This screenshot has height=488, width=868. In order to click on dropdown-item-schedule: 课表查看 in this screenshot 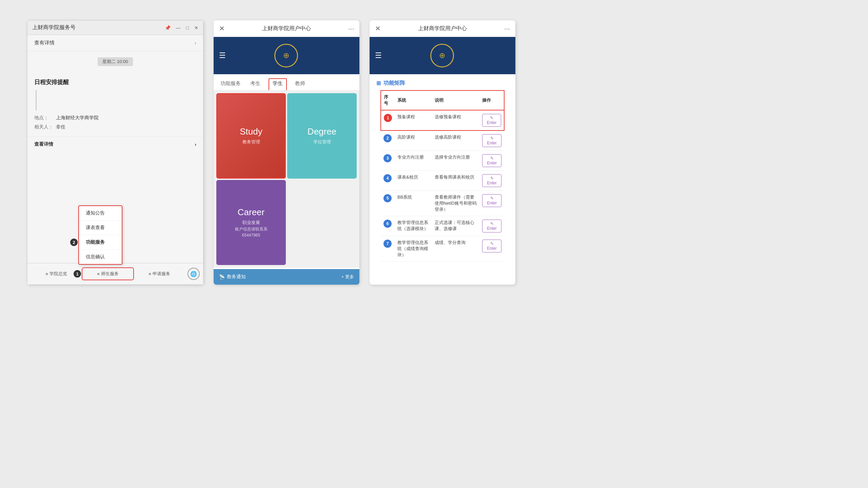, I will do `click(100, 228)`.